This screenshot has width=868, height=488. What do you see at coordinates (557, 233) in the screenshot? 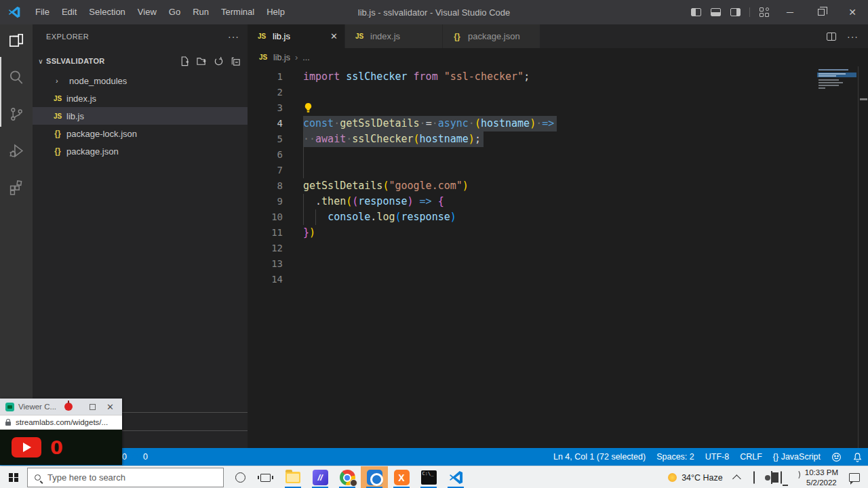
I see `code-line-11: 11})` at bounding box center [557, 233].